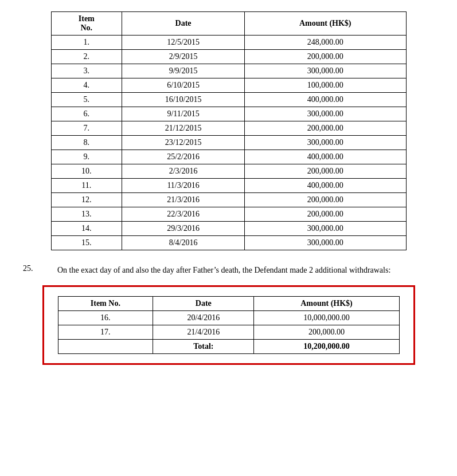  Describe the element at coordinates (228, 318) in the screenshot. I see `inner-table-row: 16.20/4/201610,000,000.00` at that location.